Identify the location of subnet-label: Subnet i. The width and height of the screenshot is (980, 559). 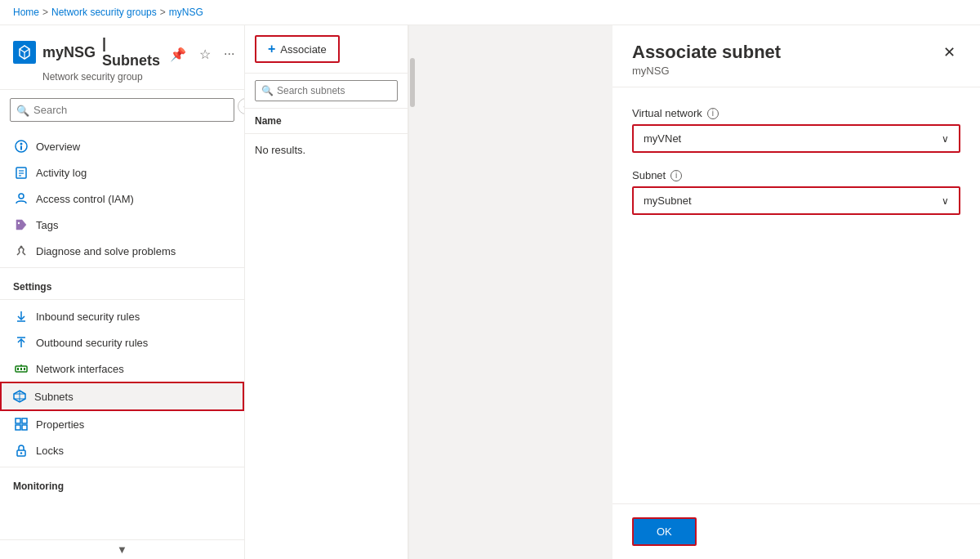
(796, 175).